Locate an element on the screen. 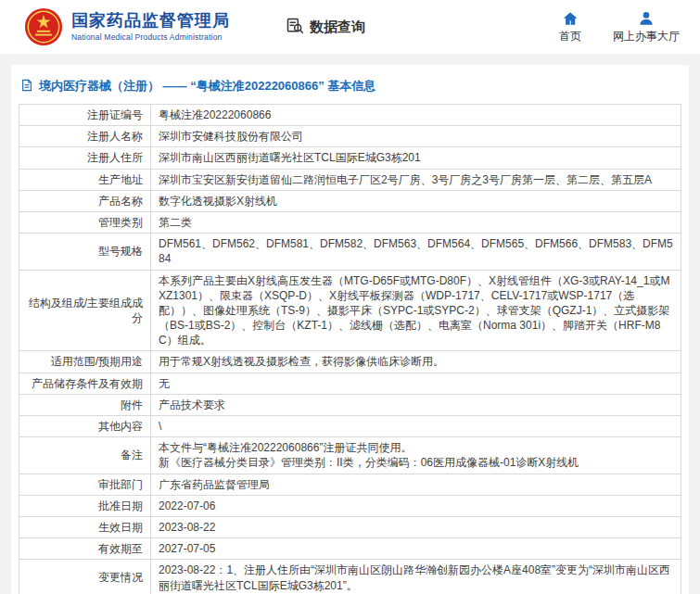 The width and height of the screenshot is (700, 594). row-label: 生效日期 is located at coordinates (85, 526).